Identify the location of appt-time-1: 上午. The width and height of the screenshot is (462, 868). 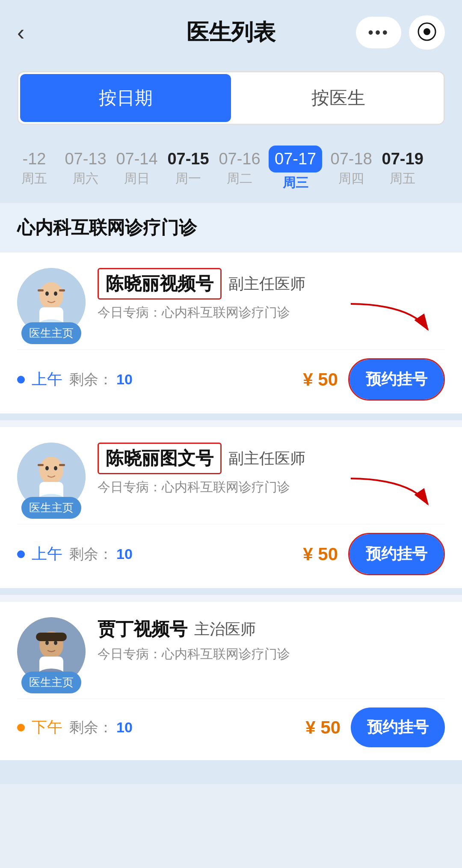
(47, 379).